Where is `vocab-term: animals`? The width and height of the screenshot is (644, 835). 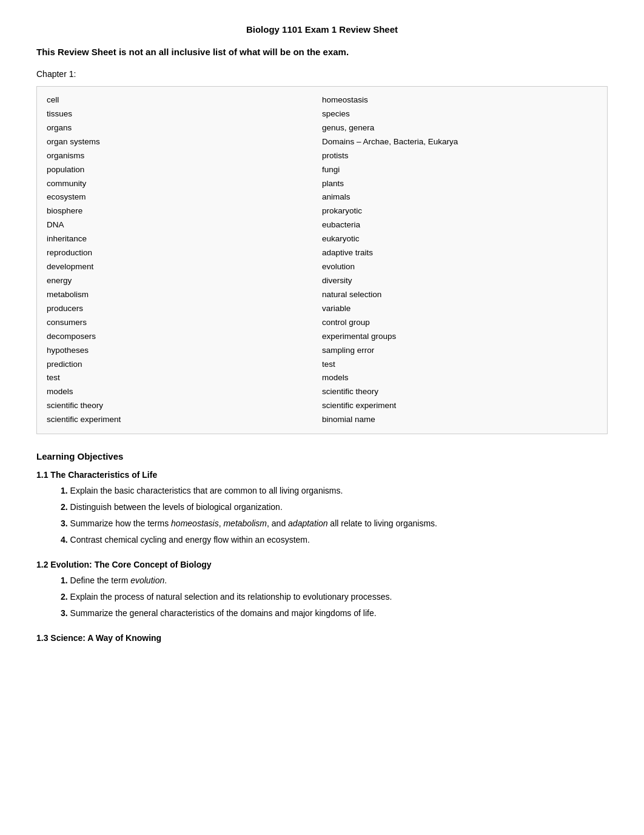
vocab-term: animals is located at coordinates (460, 198).